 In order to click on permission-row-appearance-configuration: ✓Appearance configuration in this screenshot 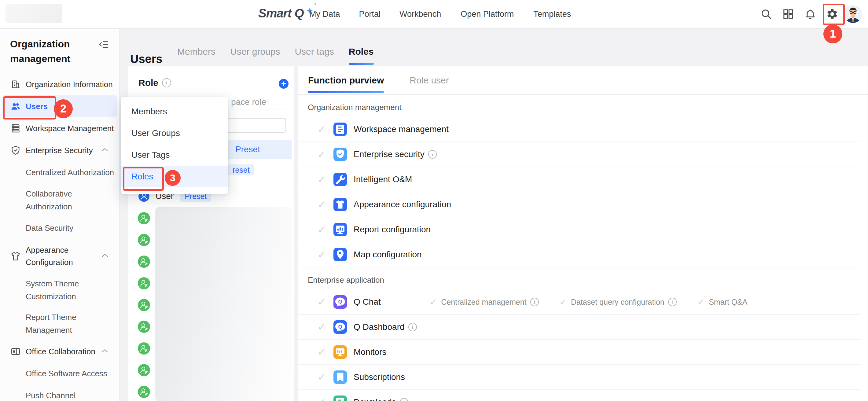, I will do `click(579, 205)`.